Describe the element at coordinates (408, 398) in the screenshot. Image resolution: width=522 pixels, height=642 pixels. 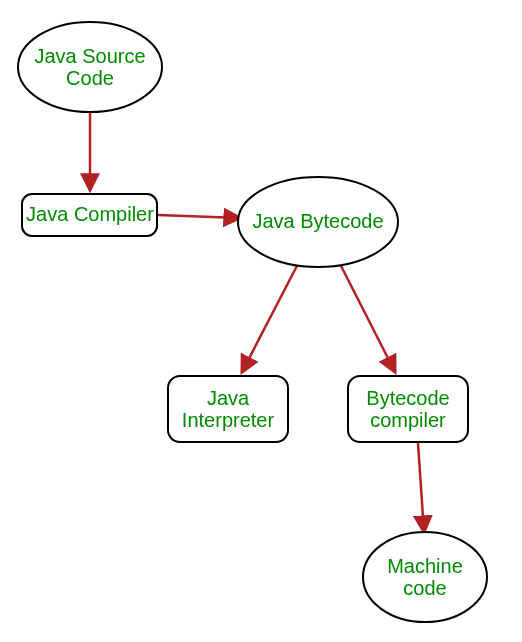
I see `node-bytecode-compiler-label1: Bytecode` at that location.